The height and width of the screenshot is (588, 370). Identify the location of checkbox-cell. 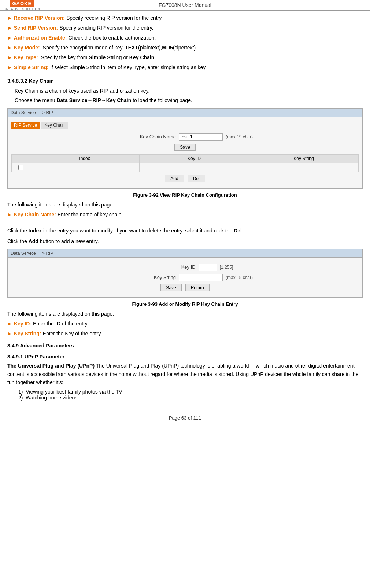
(21, 168).